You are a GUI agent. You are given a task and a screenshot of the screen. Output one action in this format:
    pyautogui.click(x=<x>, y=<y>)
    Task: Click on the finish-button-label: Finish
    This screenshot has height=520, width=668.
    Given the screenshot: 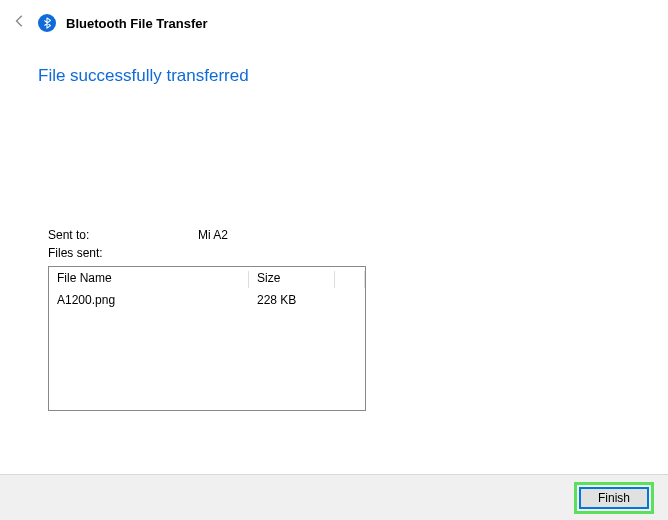 What is the action you would take?
    pyautogui.click(x=614, y=498)
    